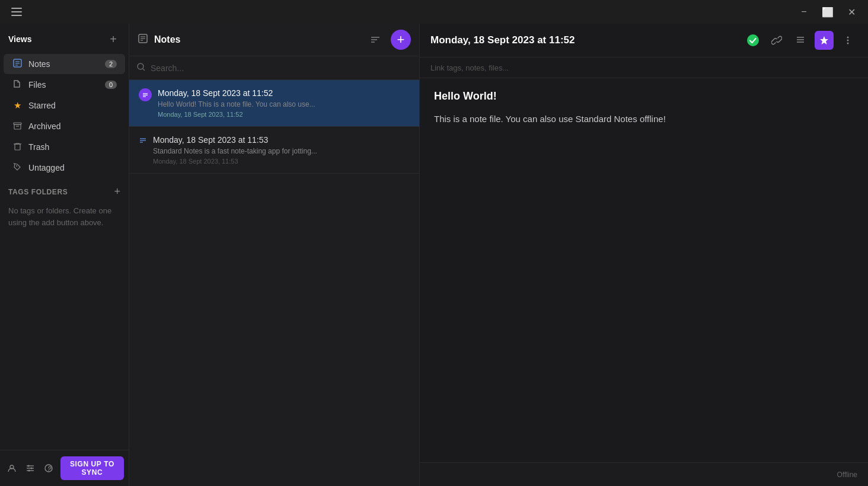 Image resolution: width=868 pixels, height=486 pixels. I want to click on notes-panel-title: Notes, so click(257, 40).